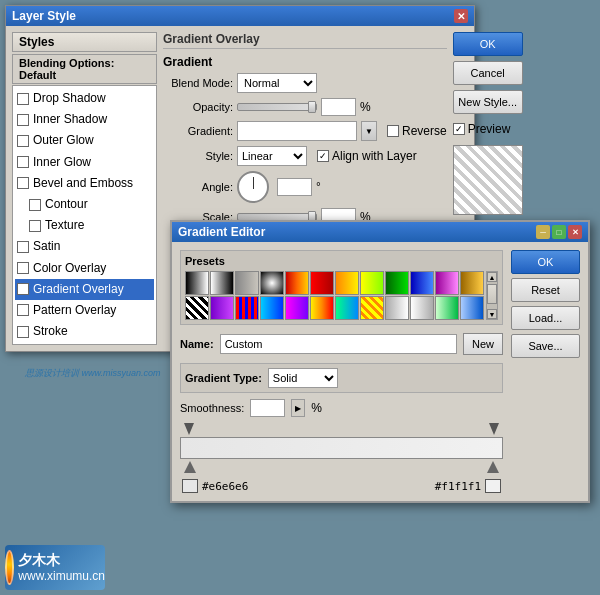  What do you see at coordinates (342, 448) in the screenshot?
I see `gradient-bar` at bounding box center [342, 448].